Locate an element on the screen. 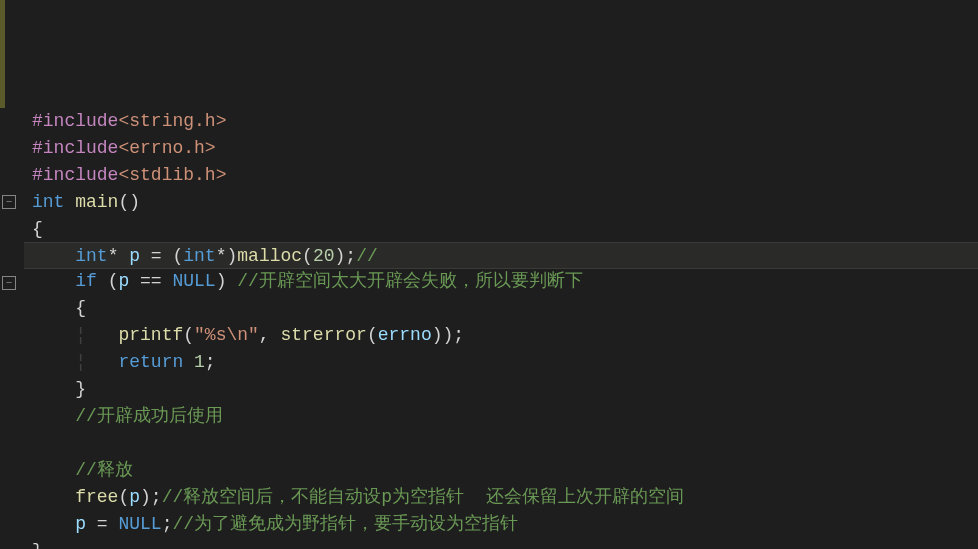 The image size is (978, 549). token: free is located at coordinates (96, 497).